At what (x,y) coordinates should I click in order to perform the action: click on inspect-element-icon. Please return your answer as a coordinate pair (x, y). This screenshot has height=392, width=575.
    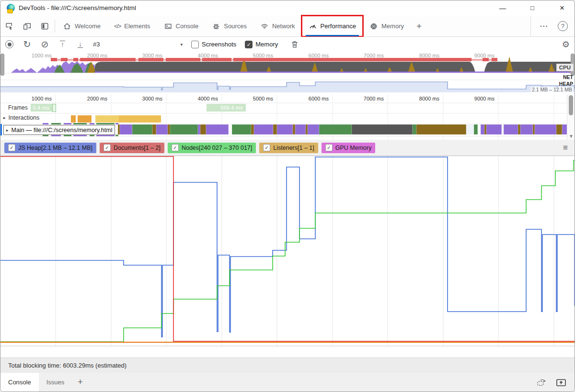
    Looking at the image, I should click on (10, 26).